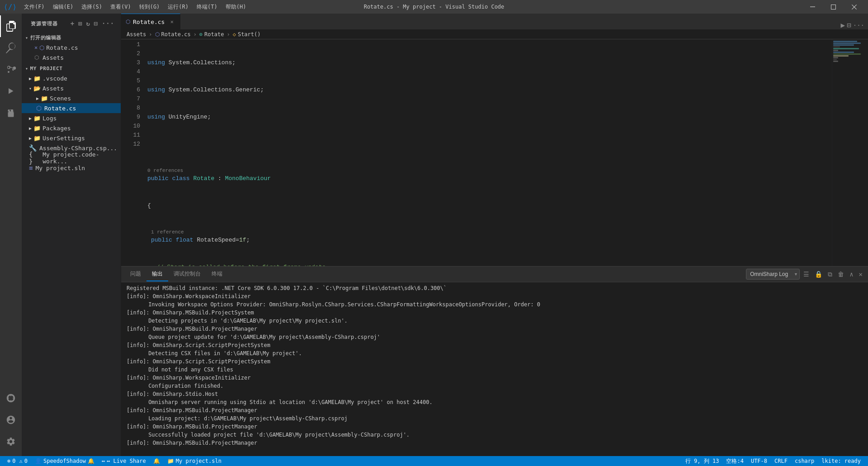 Image resolution: width=868 pixels, height=466 pixels. I want to click on tab-close-button: ✕, so click(172, 22).